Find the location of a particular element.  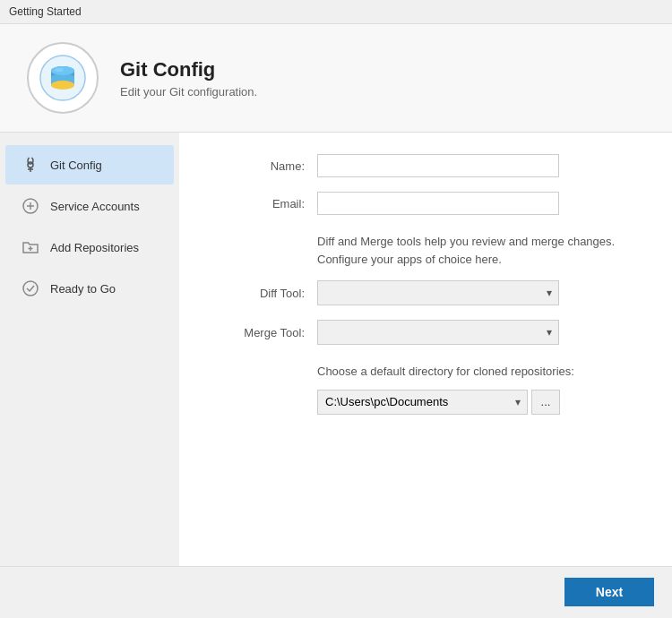

name-input is located at coordinates (438, 166).